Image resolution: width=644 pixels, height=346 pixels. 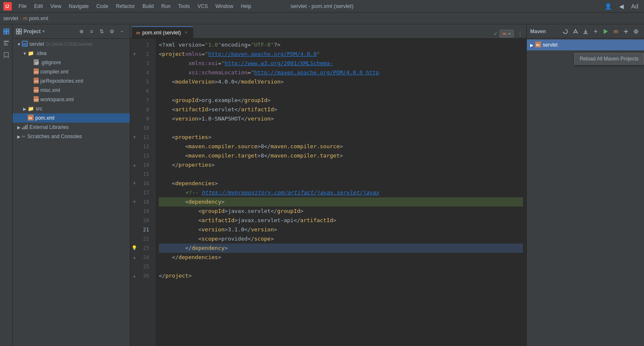 What do you see at coordinates (616, 31) in the screenshot?
I see `maven-m-btn: m` at bounding box center [616, 31].